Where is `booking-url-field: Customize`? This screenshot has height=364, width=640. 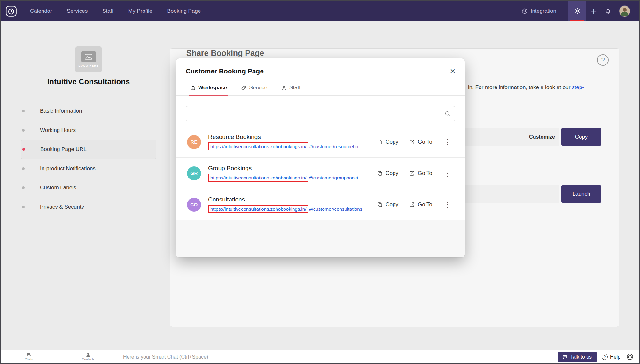 booking-url-field: Customize is located at coordinates (508, 137).